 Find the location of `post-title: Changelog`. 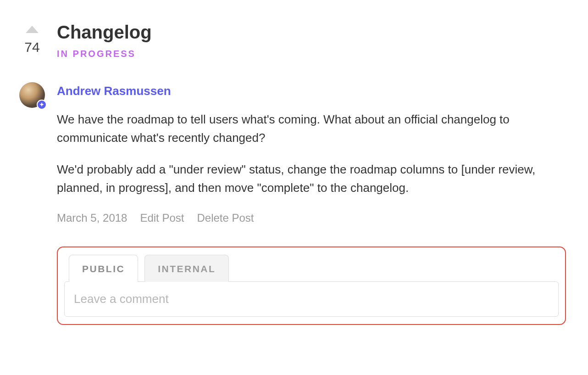

post-title: Changelog is located at coordinates (311, 32).